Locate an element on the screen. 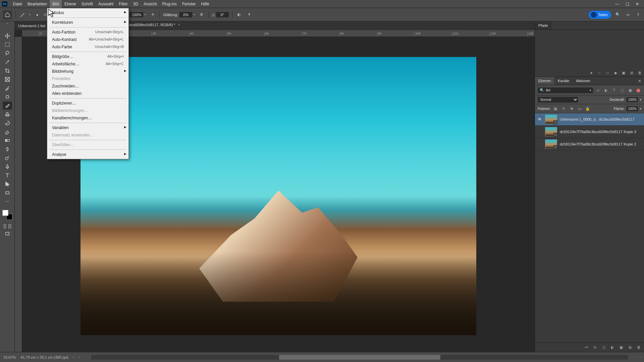 Image resolution: width=644 pixels, height=362 pixels. opacity-value: 100% is located at coordinates (632, 100).